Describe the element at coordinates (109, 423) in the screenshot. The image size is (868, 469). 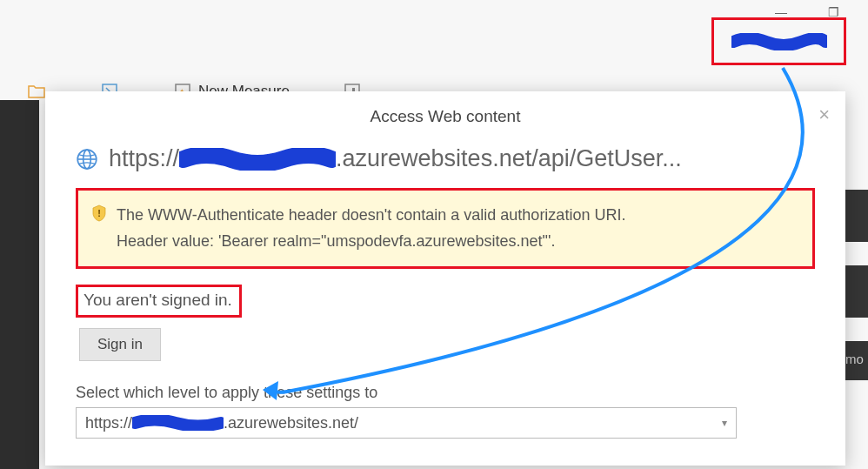
I see `select-prefix: https://` at that location.